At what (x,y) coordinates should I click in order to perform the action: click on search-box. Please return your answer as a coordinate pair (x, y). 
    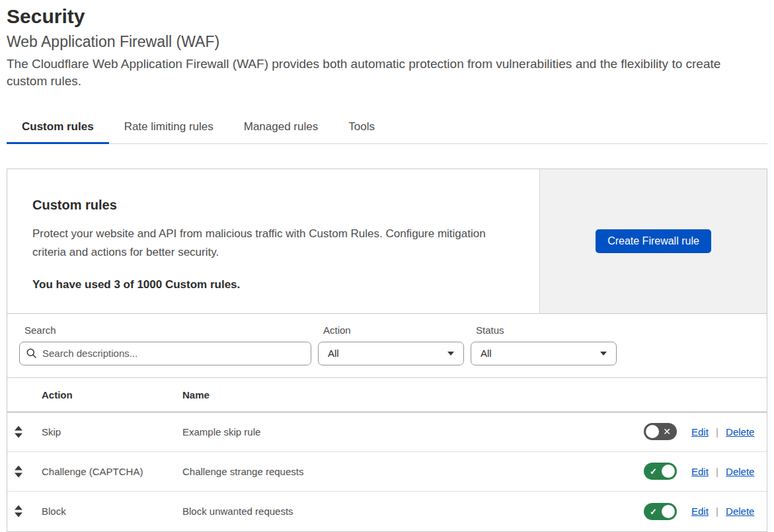
    Looking at the image, I should click on (165, 354).